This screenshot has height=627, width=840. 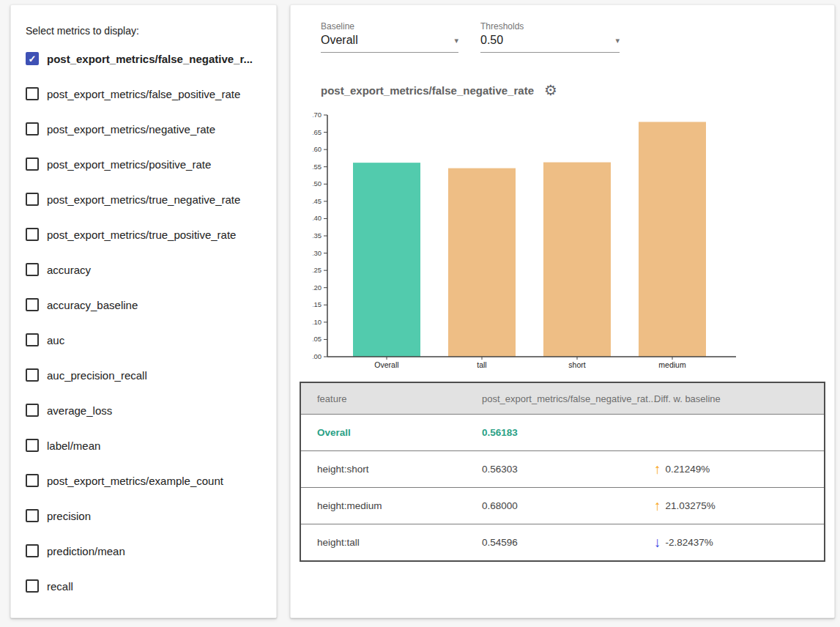 What do you see at coordinates (317, 338) in the screenshot?
I see `y-axis-tick-label: 0.05` at bounding box center [317, 338].